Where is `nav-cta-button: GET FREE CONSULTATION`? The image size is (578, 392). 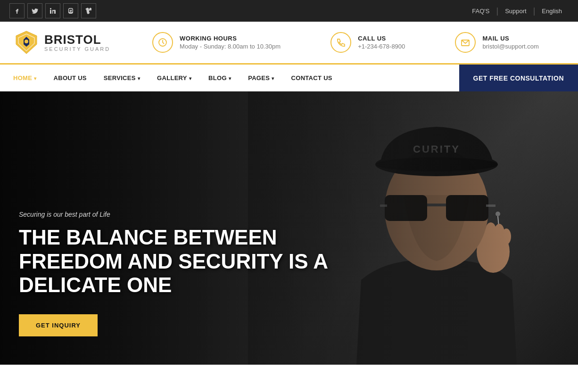
nav-cta-button: GET FREE CONSULTATION is located at coordinates (519, 78).